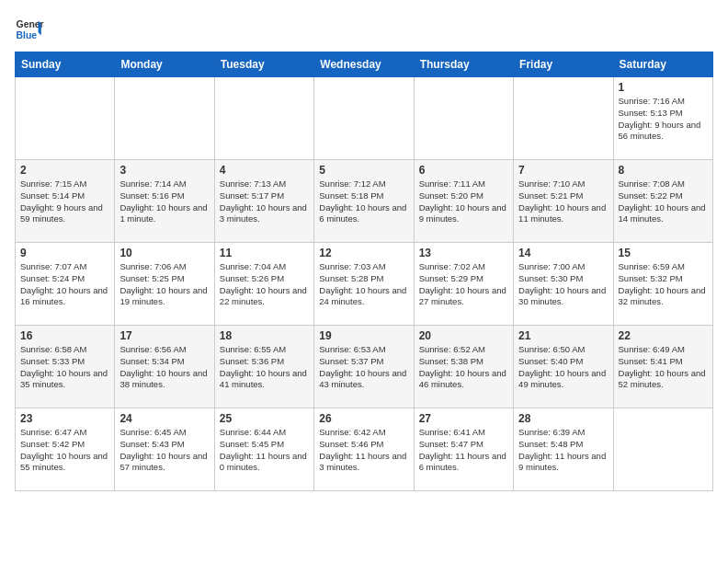 This screenshot has height=563, width=728. I want to click on calendar-week-5: 23Sunrise: 6:47 AM Sunset: 5:42 PM Dayli…, so click(364, 450).